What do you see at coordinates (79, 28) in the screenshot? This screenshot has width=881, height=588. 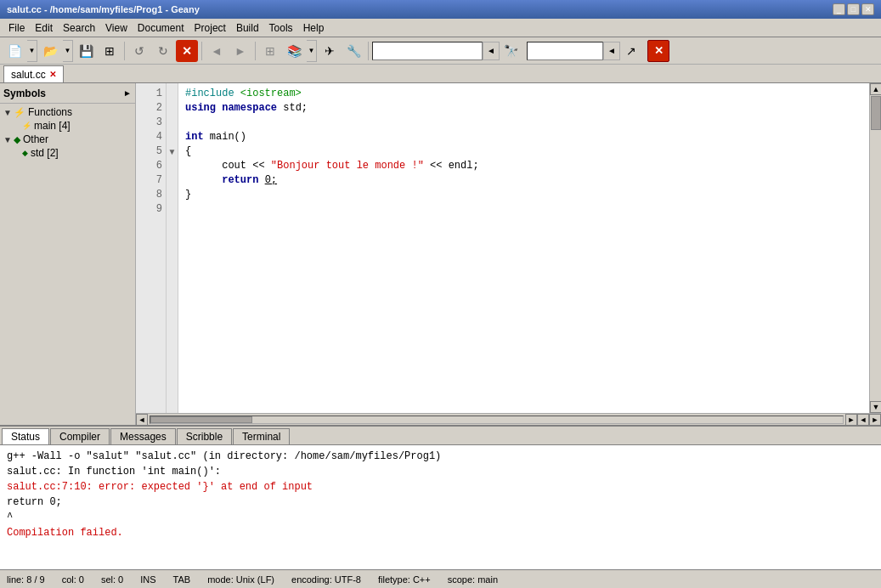 I see `menu-search: Search` at bounding box center [79, 28].